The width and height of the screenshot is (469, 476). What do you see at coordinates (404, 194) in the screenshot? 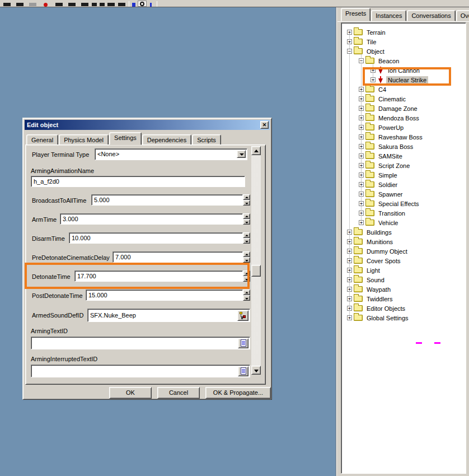
I see `tree-item-spawner: +Spawner` at bounding box center [404, 194].